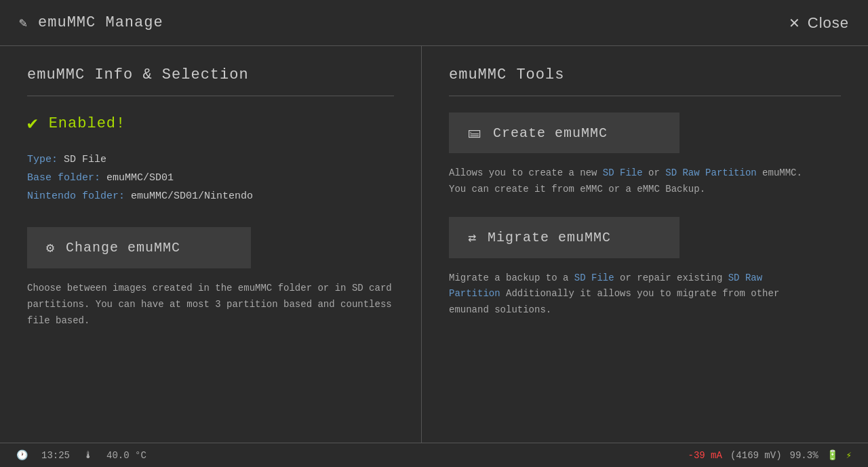 The image size is (868, 467). What do you see at coordinates (756, 455) in the screenshot?
I see `footer-voltage: (4169 mV)` at bounding box center [756, 455].